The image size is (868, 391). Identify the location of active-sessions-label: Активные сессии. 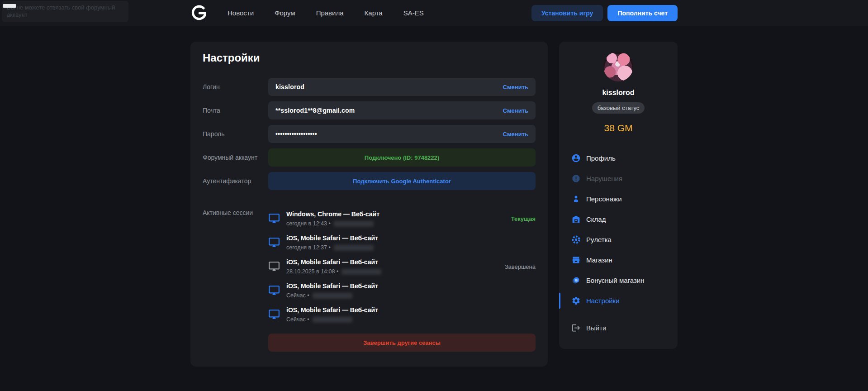
(235, 213).